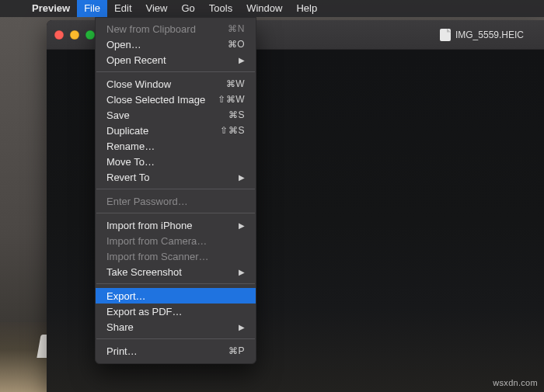 The height and width of the screenshot is (392, 544). Describe the element at coordinates (168, 115) in the screenshot. I see `menu-item-label: Save` at that location.